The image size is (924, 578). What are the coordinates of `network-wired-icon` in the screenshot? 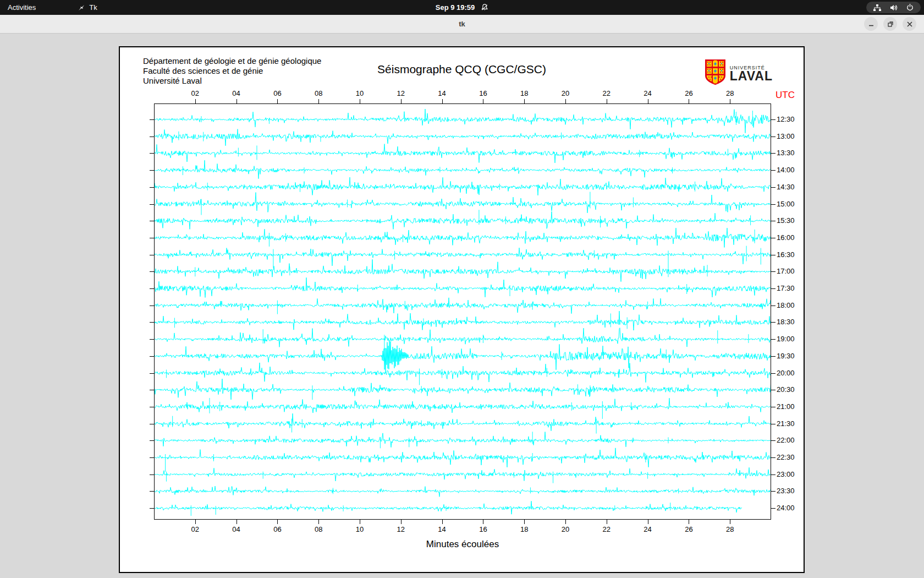 It's located at (877, 8).